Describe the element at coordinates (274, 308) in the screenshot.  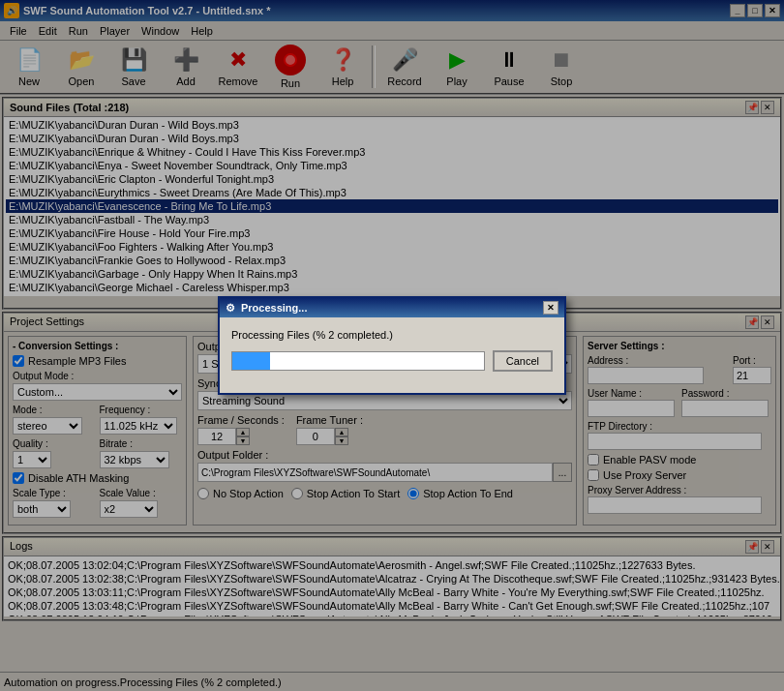
I see `modal-title: Processing...` at that location.